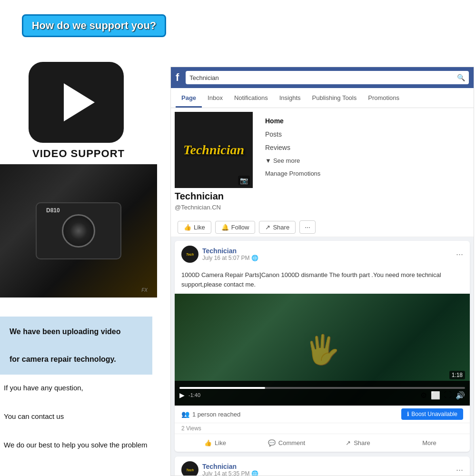 Image resolution: width=476 pixels, height=476 pixels. What do you see at coordinates (436, 395) in the screenshot?
I see `video-picture-in-picture-icon: ⬜` at bounding box center [436, 395].